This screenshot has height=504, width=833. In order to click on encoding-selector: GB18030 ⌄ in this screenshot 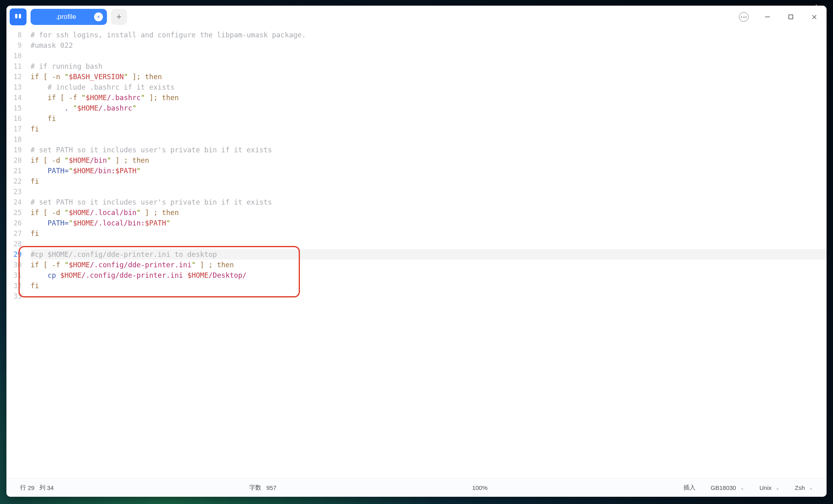, I will do `click(728, 488)`.